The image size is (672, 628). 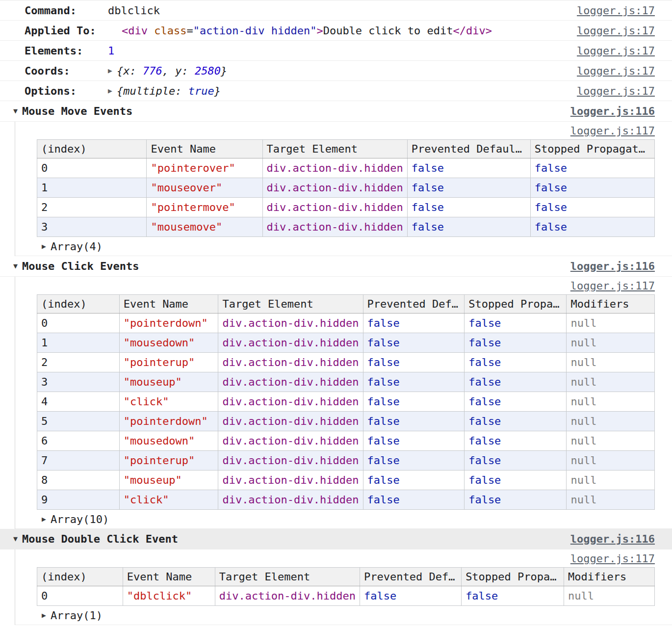 I want to click on header-row: (index) Event Name Target Element Preven…, so click(x=346, y=304).